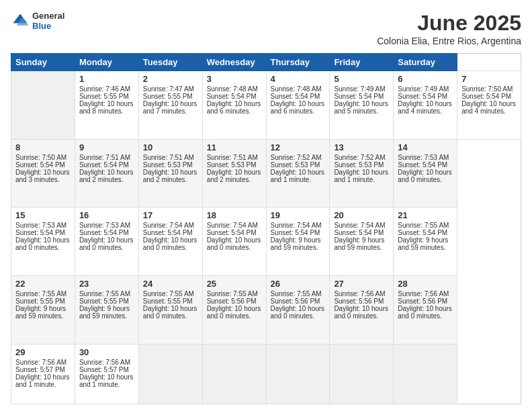 The height and width of the screenshot is (411, 532). What do you see at coordinates (426, 242) in the screenshot?
I see `calendar-cell: 21Sunrise: 7:55 AMSunset: 5:54 PMDayligh…` at bounding box center [426, 242].